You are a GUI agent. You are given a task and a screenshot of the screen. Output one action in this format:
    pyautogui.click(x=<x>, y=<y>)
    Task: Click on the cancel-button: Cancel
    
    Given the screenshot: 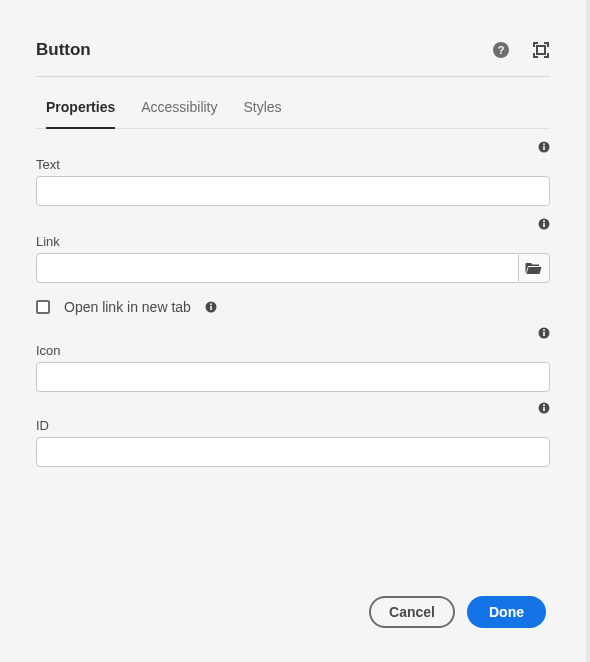 What is the action you would take?
    pyautogui.click(x=412, y=612)
    